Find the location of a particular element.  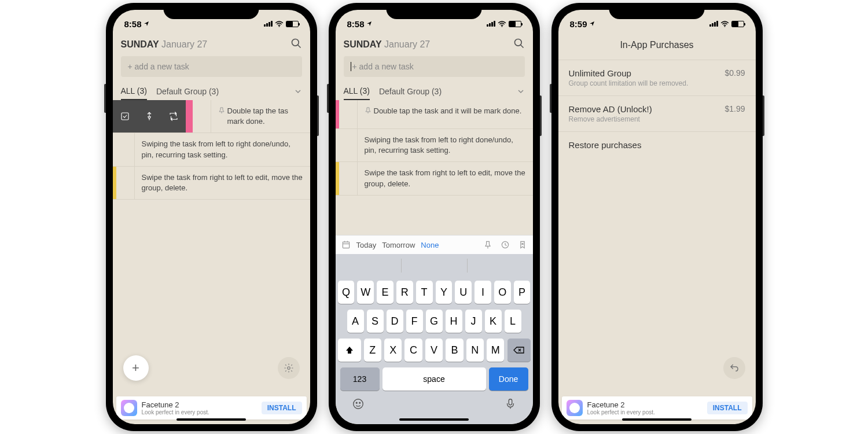

mic-icon is located at coordinates (510, 404).